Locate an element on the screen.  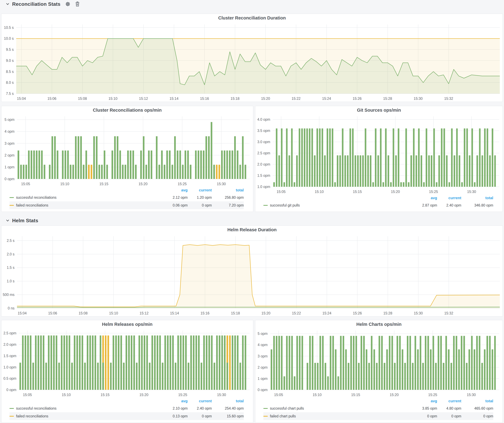
legend-series: failed chart pulls is located at coordinates (336, 416).